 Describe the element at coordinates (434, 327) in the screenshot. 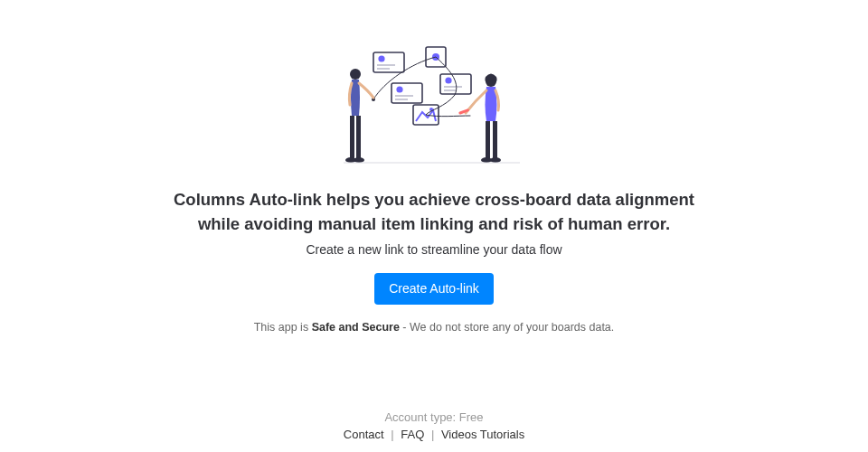

I see `safe-secure-note: This app is Safe and Secure - We do not …` at that location.